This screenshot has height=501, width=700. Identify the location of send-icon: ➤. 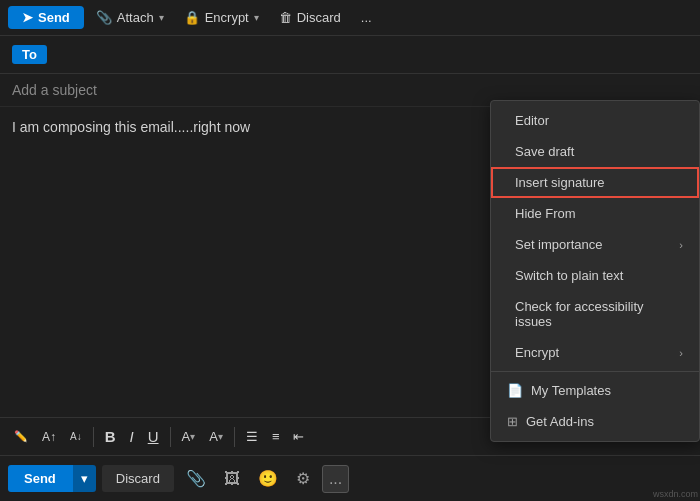
(28, 18).